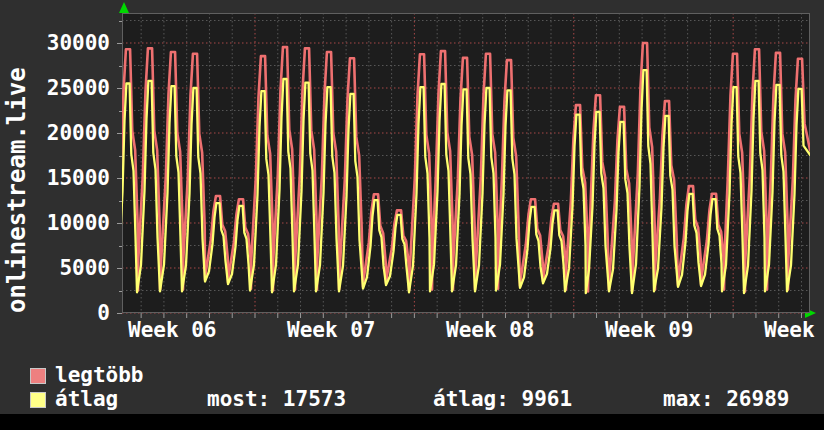  I want to click on y-axis-tick-label: 5000, so click(62, 268).